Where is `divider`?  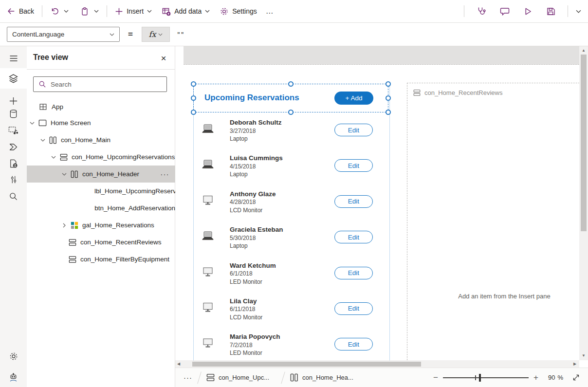
divider is located at coordinates (464, 11).